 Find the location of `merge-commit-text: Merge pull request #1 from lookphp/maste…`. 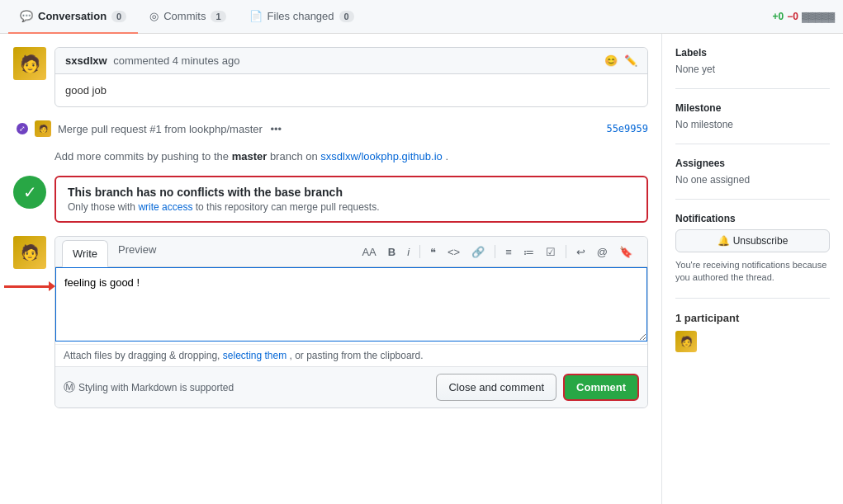

merge-commit-text: Merge pull request #1 from lookphp/maste… is located at coordinates (170, 129).